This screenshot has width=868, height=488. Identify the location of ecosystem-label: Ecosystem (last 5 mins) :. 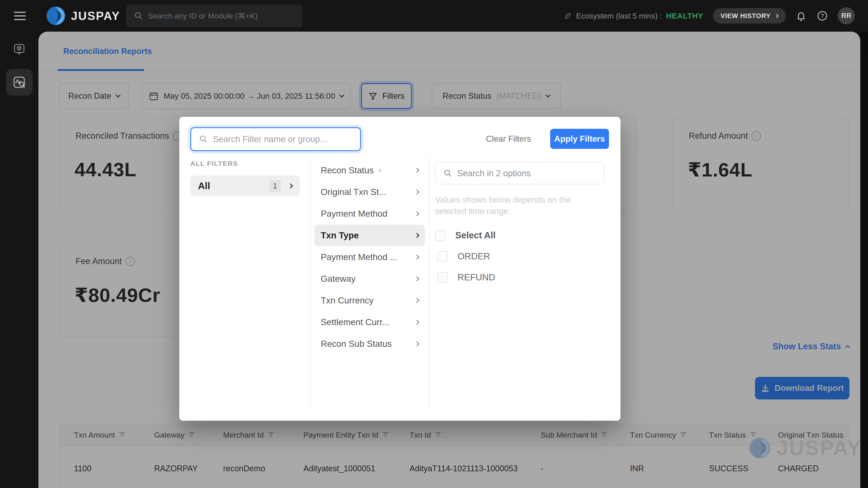
(619, 16).